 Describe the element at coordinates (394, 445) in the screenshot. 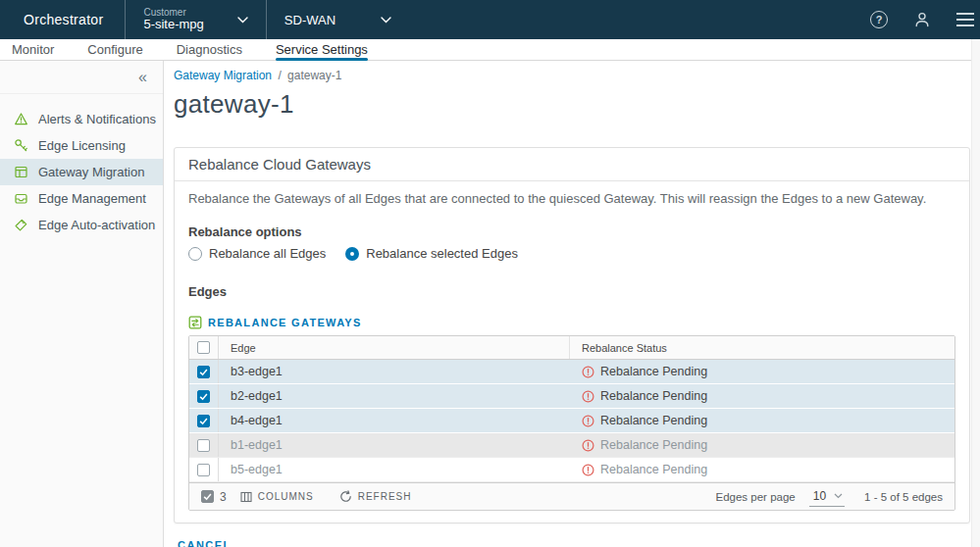

I see `edge-name: b1-edge1` at that location.